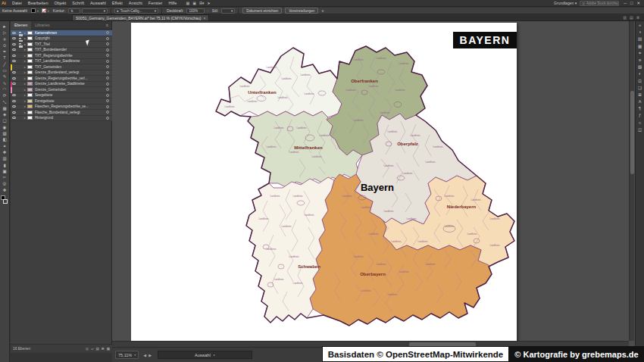 The width and height of the screenshot is (644, 362). I want to click on tab-arrange-icon-1: ▥, so click(624, 17).